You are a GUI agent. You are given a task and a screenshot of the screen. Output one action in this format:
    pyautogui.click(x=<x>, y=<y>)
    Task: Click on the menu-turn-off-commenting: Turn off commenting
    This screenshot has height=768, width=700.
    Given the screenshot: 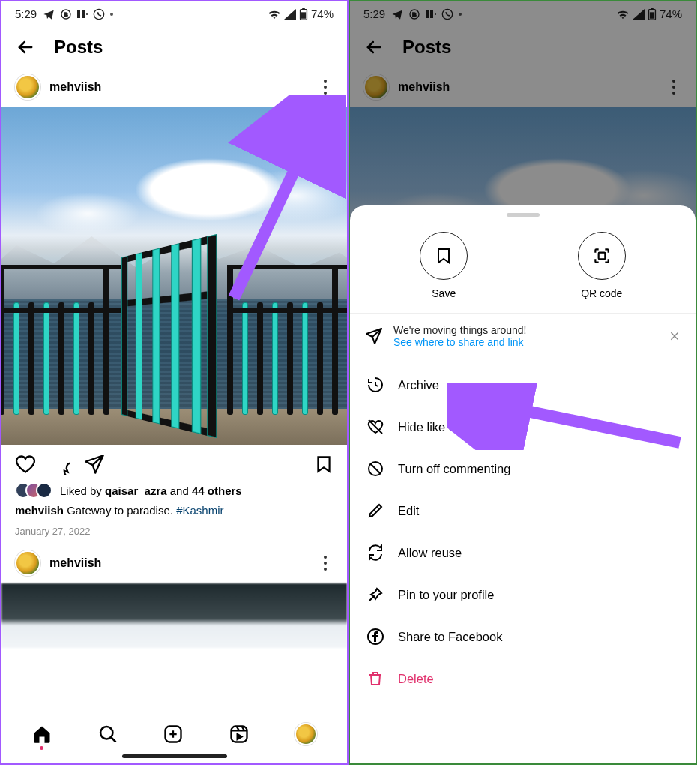 What is the action you would take?
    pyautogui.click(x=523, y=469)
    